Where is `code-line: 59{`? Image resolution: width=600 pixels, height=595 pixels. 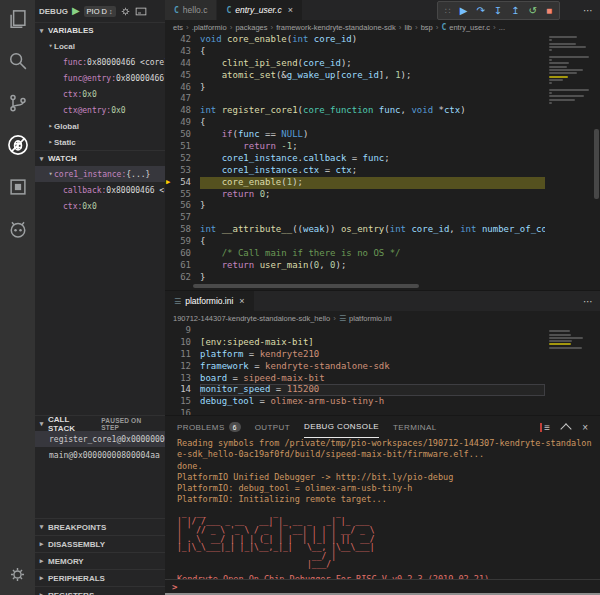 code-line: 59{ is located at coordinates (355, 242).